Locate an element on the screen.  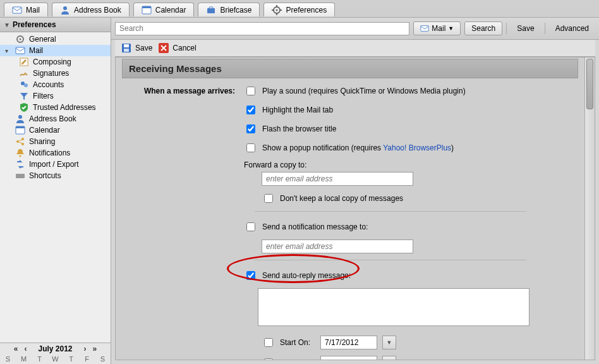
browserplus-link: Yahoo! BrowserPlus is located at coordinates (417, 148).